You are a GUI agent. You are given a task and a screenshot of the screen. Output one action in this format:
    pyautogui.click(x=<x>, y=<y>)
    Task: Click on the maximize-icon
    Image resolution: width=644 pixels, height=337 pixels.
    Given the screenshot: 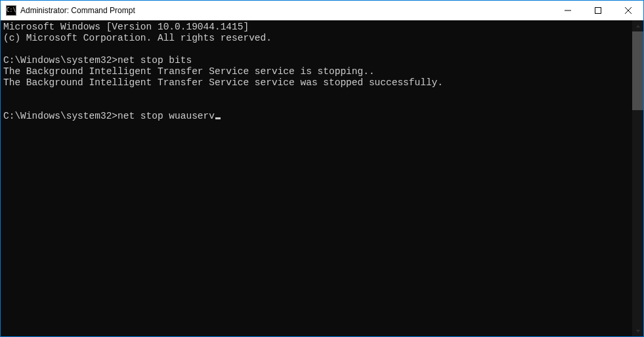 What is the action you would take?
    pyautogui.click(x=598, y=10)
    